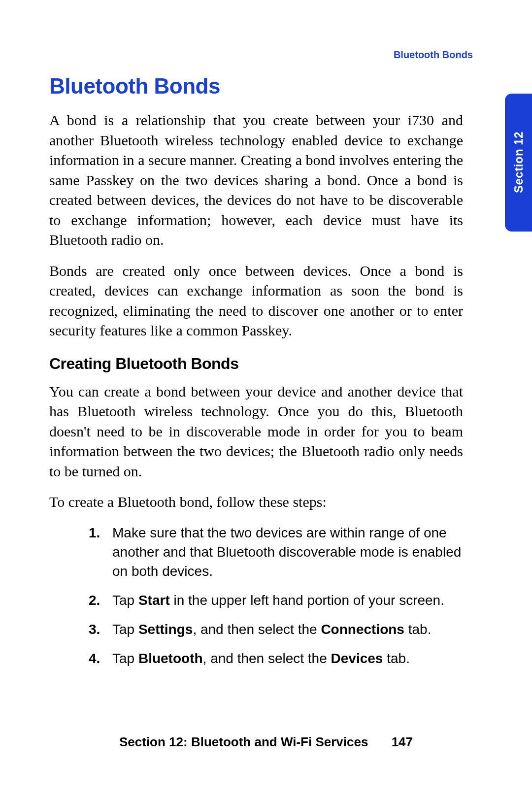 The width and height of the screenshot is (532, 799). I want to click on footer-page-number: 147, so click(402, 742).